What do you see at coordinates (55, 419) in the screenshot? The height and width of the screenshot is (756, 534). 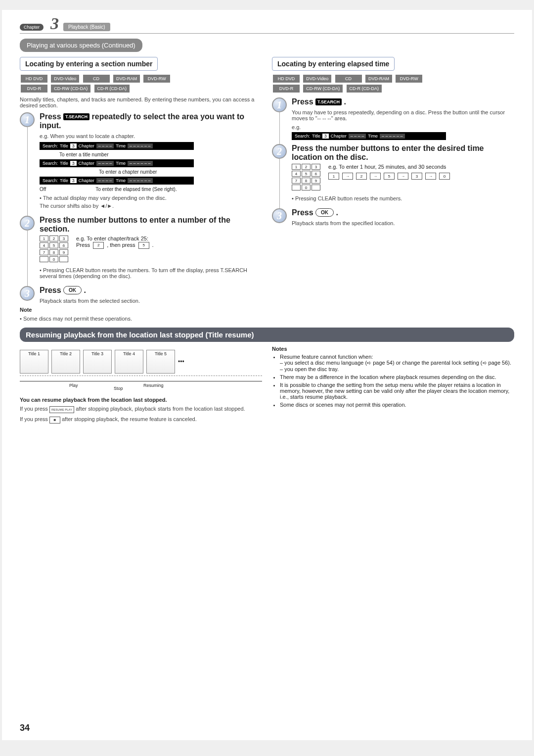 I see `stop-button: ■` at bounding box center [55, 419].